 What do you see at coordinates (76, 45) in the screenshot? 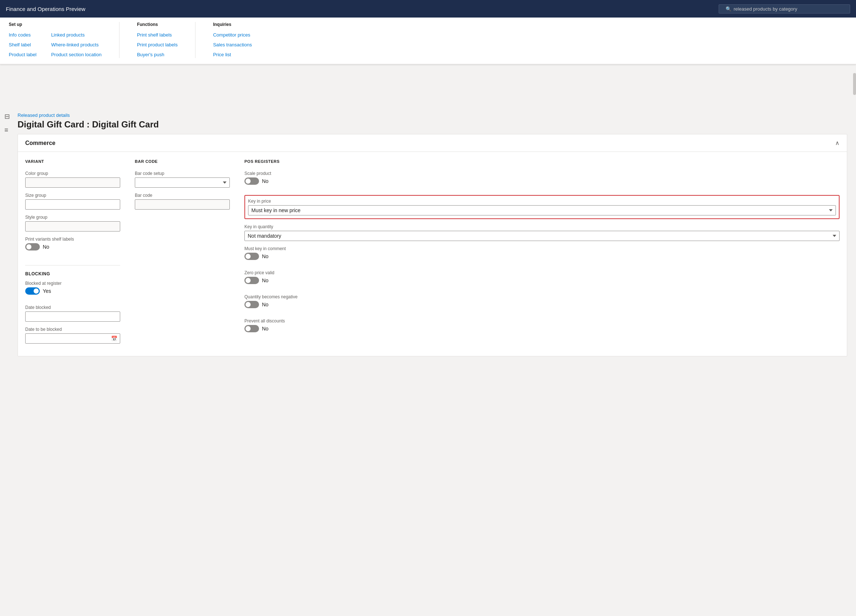
I see `where-linked-products-link: Where-linked products` at bounding box center [76, 45].